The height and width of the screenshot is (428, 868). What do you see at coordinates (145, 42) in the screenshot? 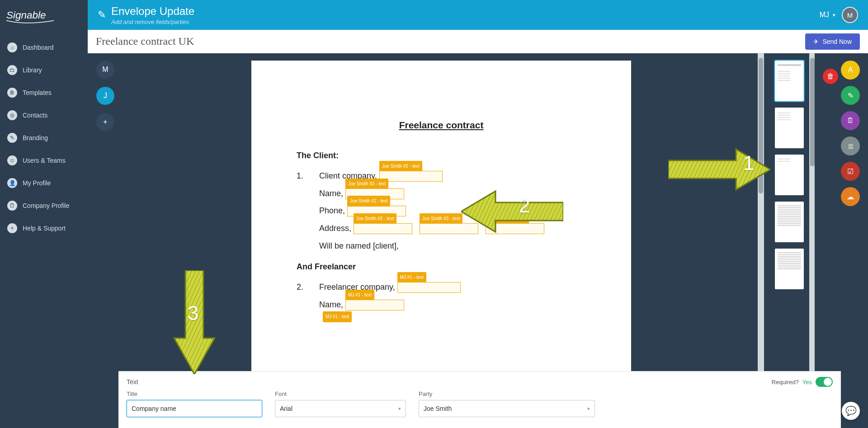
I see `document-title: Freelance contract UK` at bounding box center [145, 42].